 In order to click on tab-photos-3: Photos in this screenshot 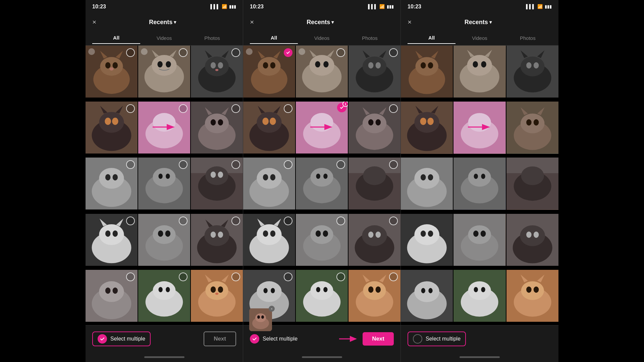, I will do `click(528, 38)`.